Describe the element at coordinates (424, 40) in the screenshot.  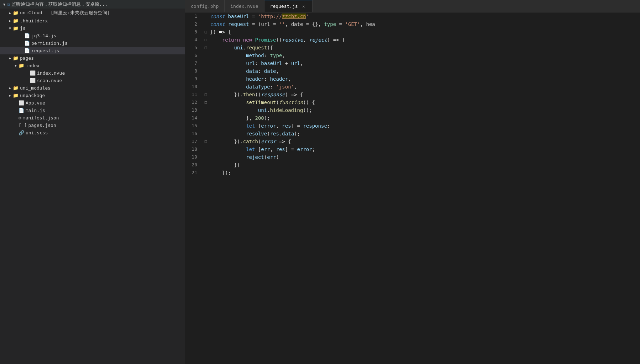
I see `code-content-4: return new Promise((resolve, reject) => …` at that location.